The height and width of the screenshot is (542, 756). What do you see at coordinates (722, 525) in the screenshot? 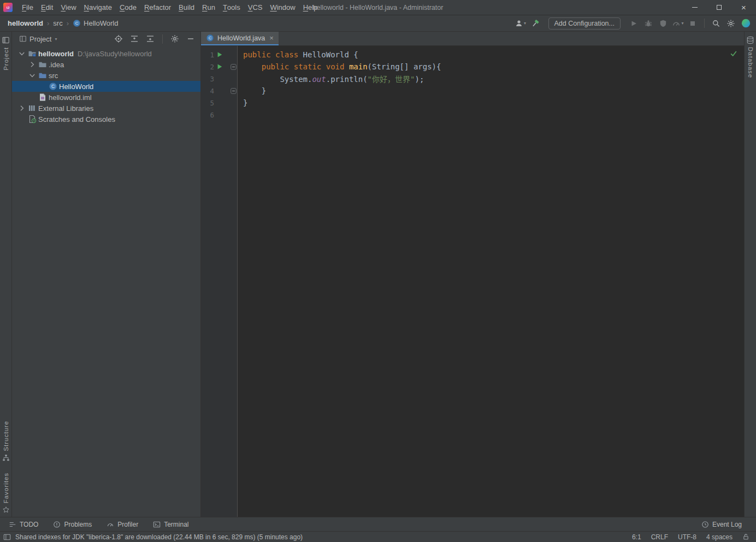
I see `tool-event-log: Event Log` at bounding box center [722, 525].